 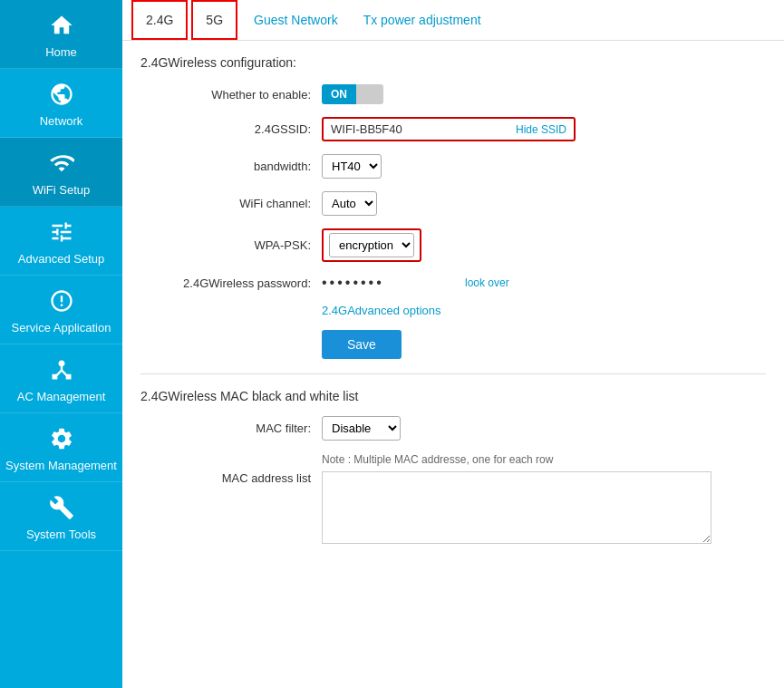 What do you see at coordinates (62, 94) in the screenshot?
I see `globe-icon` at bounding box center [62, 94].